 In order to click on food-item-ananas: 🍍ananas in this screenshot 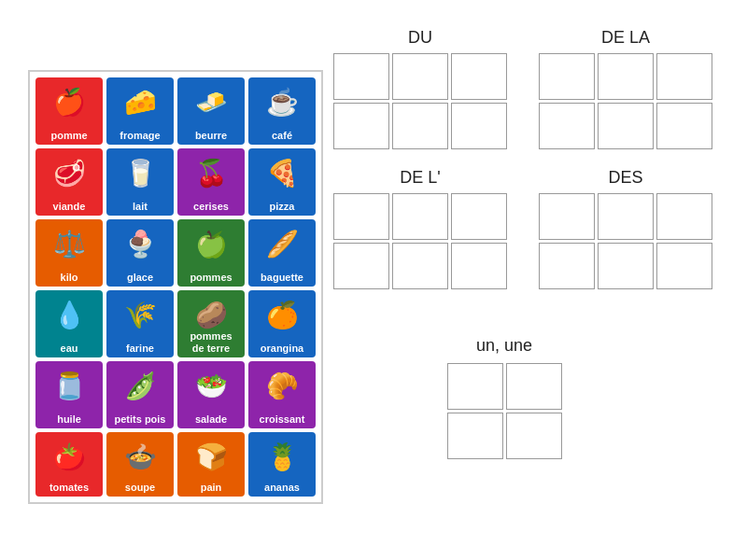, I will do `click(282, 465)`.